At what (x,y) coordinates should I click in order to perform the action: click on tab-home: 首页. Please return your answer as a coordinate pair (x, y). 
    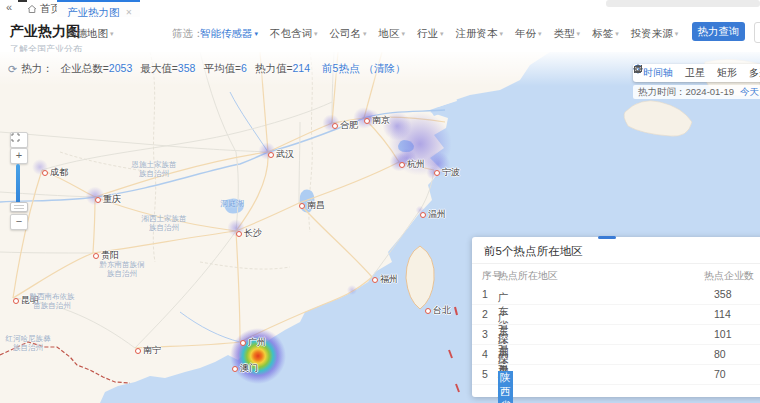
    Looking at the image, I should click on (44, 9).